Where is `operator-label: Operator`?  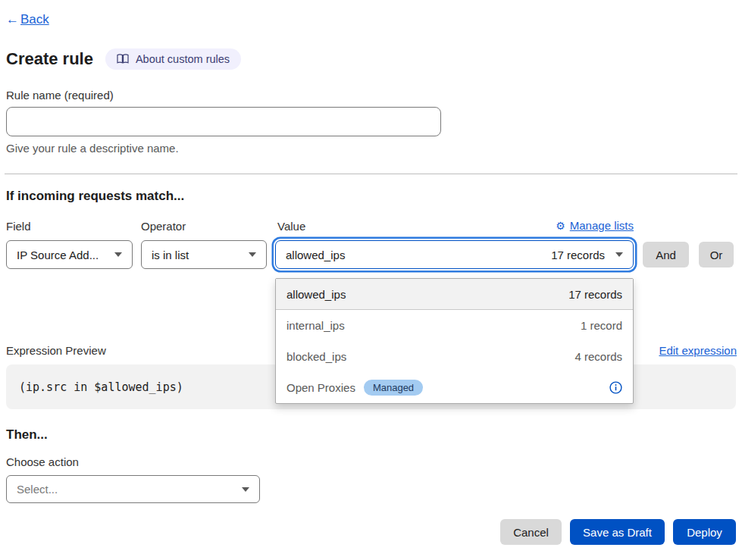 operator-label: Operator is located at coordinates (164, 226).